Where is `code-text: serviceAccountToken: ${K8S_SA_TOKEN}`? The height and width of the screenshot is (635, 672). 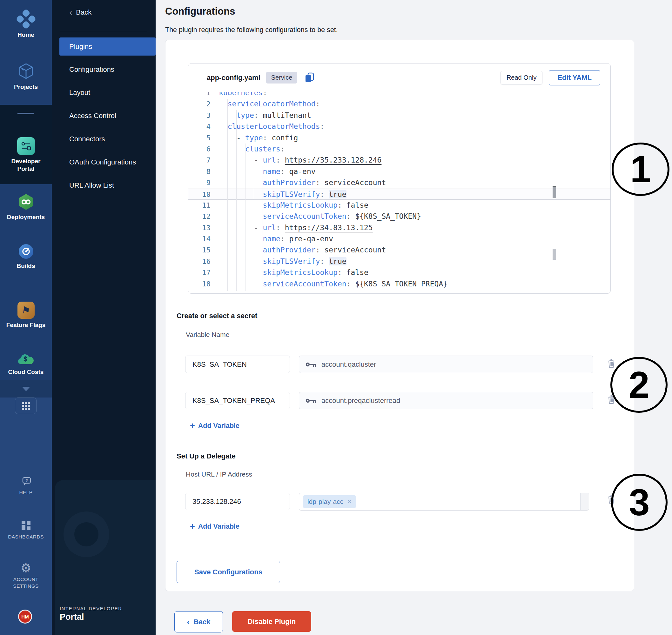 code-text: serviceAccountToken: ${K8S_SA_TOKEN} is located at coordinates (320, 217).